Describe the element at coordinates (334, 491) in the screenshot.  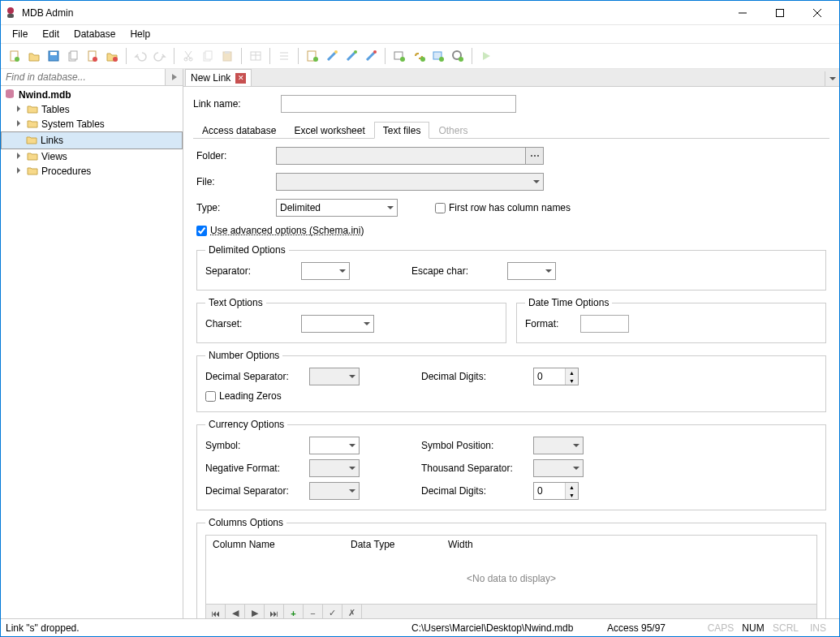
I see `cur-decsep-combo` at that location.